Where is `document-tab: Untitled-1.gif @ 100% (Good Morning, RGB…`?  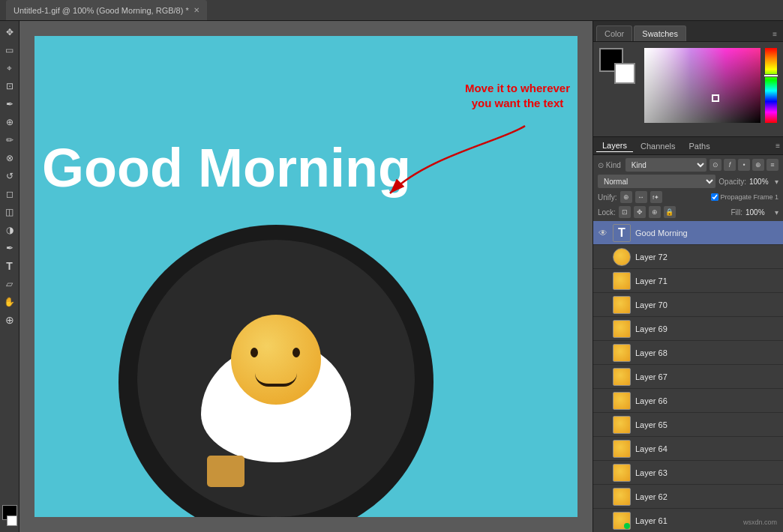
document-tab: Untitled-1.gif @ 100% (Good Morning, RGB… is located at coordinates (106, 10).